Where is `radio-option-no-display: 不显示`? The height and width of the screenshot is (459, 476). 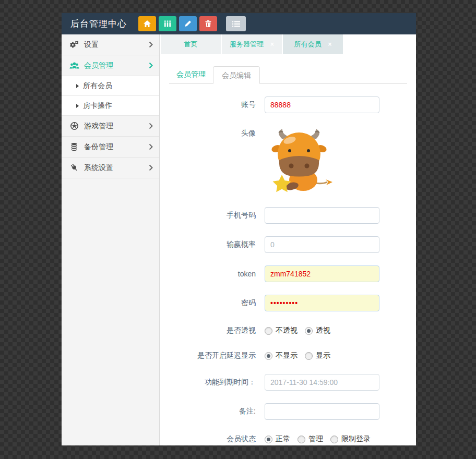 radio-option-no-display: 不显示 is located at coordinates (281, 356).